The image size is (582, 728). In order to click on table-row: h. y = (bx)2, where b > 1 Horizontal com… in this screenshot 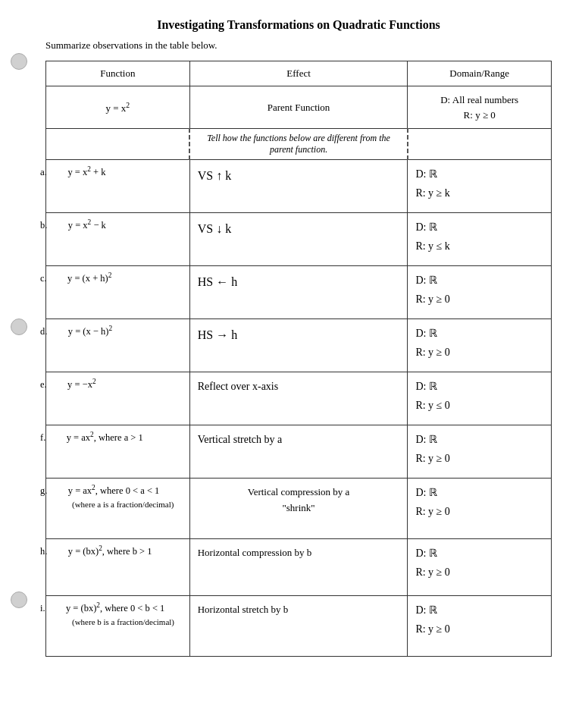, I will do `click(299, 567)`.